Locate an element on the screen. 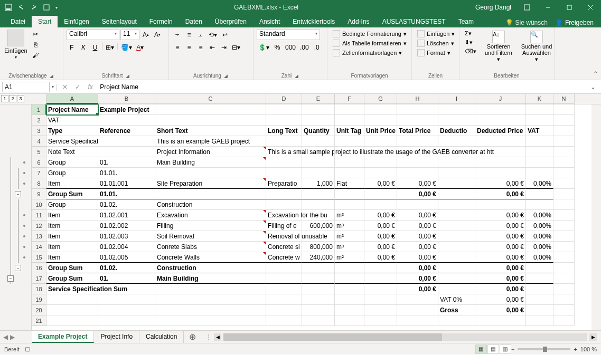 The height and width of the screenshot is (364, 601). percent-icon: % is located at coordinates (277, 47).